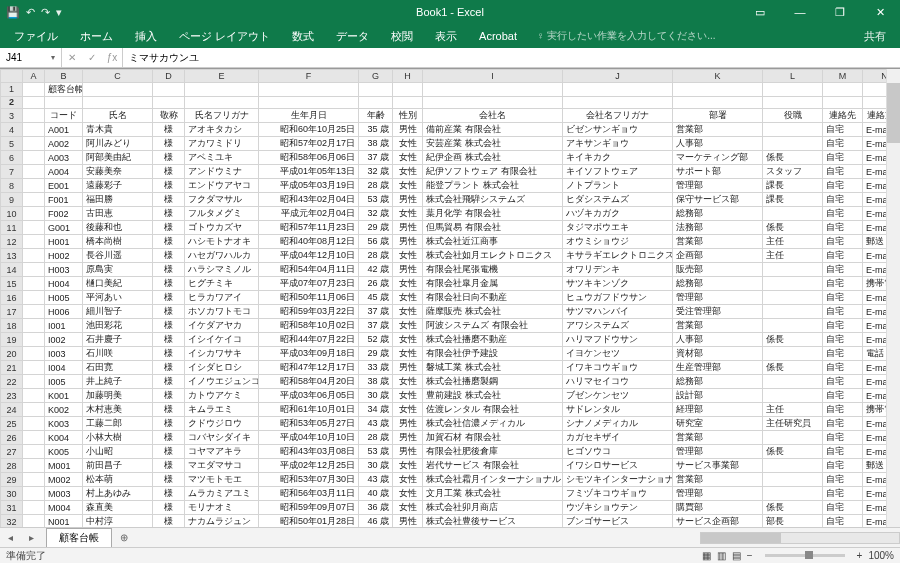 The height and width of the screenshot is (563, 900). I want to click on cell: アワシステムズ, so click(618, 326).